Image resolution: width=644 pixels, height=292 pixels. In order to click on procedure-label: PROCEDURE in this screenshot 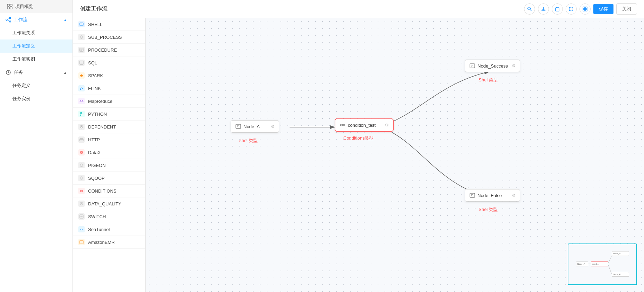, I will do `click(103, 50)`.